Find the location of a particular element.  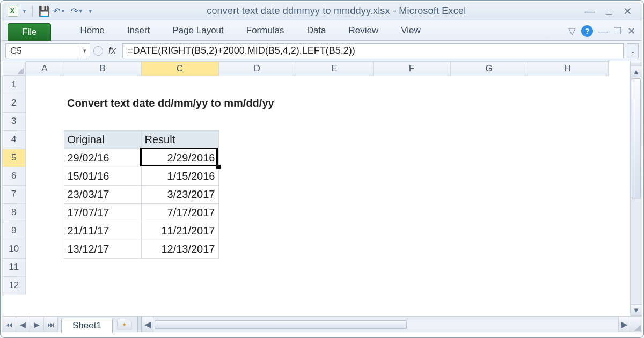

prev-sheet-button: ◀ is located at coordinates (23, 324).